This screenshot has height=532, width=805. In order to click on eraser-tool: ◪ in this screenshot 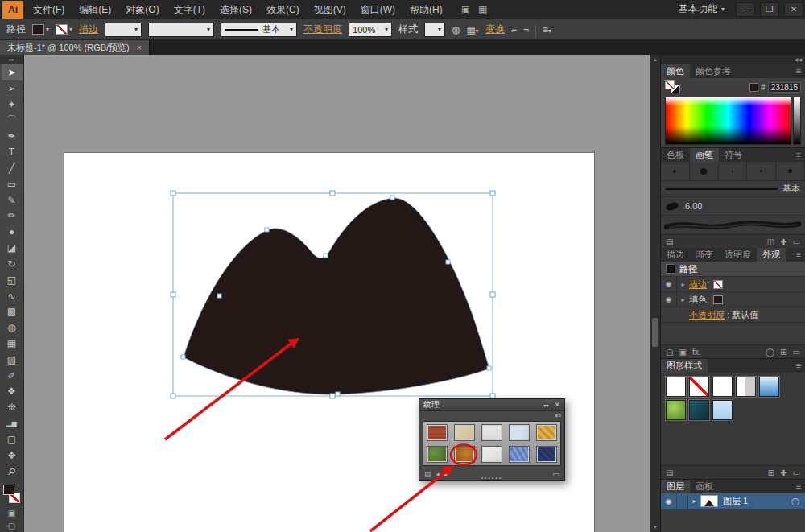, I will do `click(12, 248)`.